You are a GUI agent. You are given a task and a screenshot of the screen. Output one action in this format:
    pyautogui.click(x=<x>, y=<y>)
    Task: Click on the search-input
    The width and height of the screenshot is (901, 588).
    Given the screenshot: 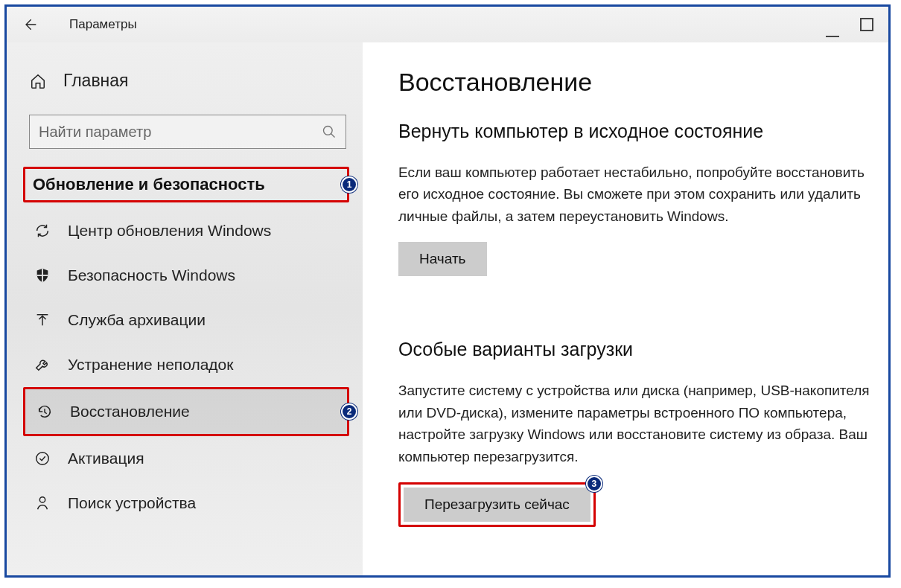 What is the action you would take?
    pyautogui.click(x=180, y=132)
    